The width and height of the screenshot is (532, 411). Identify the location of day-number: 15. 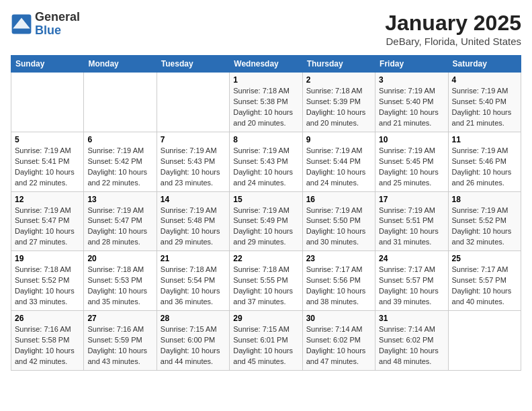
(266, 199).